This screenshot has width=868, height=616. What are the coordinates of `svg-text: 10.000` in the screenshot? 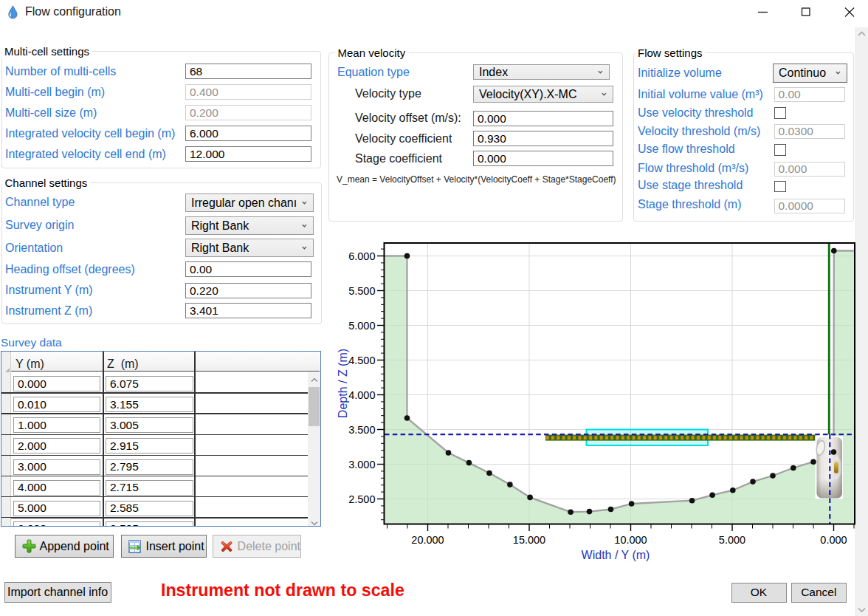 It's located at (630, 540).